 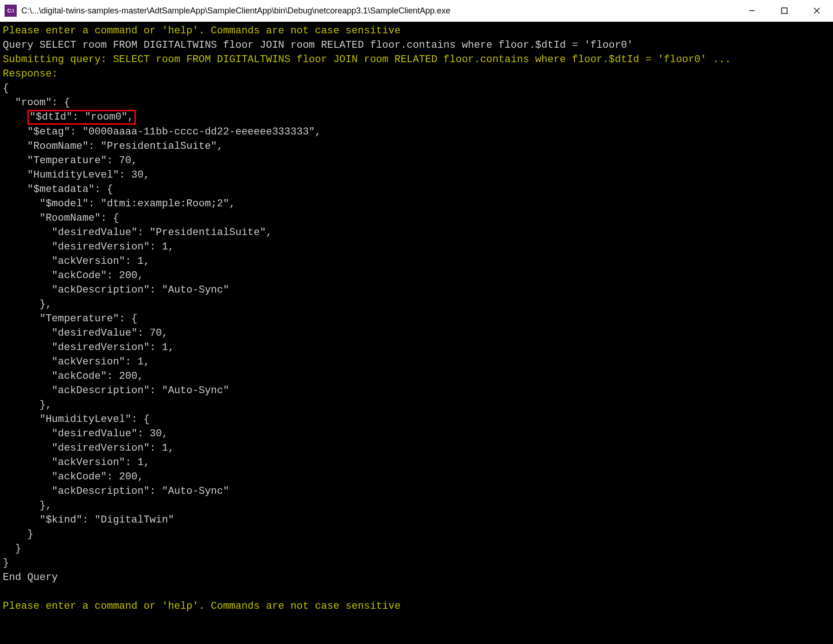 What do you see at coordinates (85, 333) in the screenshot?
I see `json-line: "desiredValue": 70,` at bounding box center [85, 333].